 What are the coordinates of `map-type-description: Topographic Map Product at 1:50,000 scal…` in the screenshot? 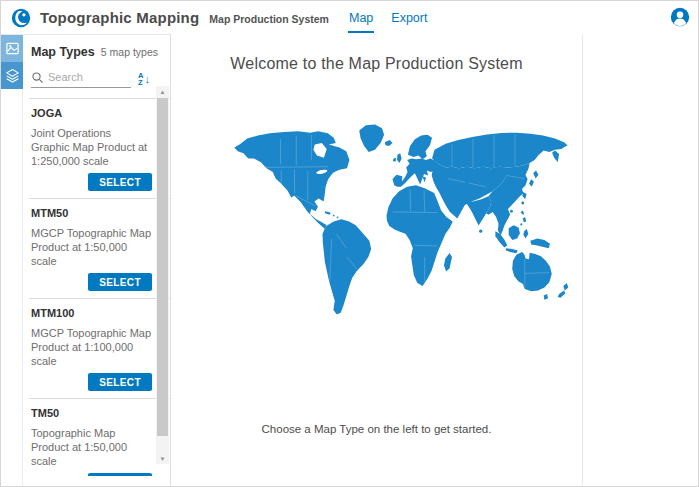 It's located at (92, 447).